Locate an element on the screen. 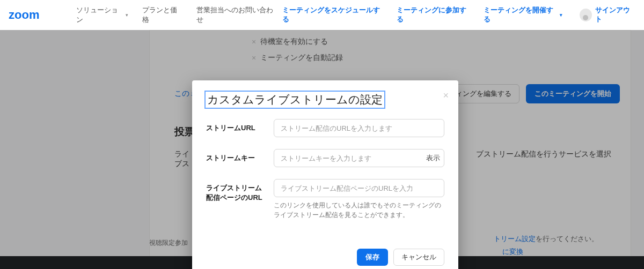 The height and width of the screenshot is (269, 644). nav-label: ミーティングをスケジュールする is located at coordinates (333, 15).